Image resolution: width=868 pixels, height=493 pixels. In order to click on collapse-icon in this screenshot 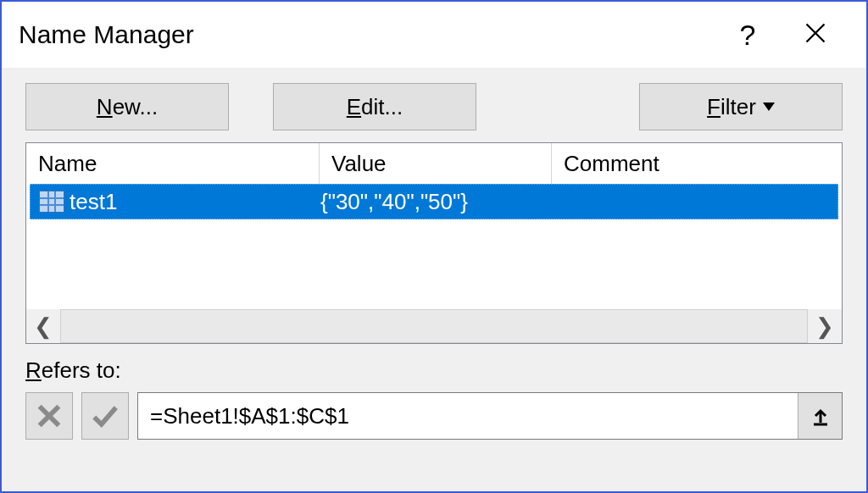, I will do `click(821, 416)`.